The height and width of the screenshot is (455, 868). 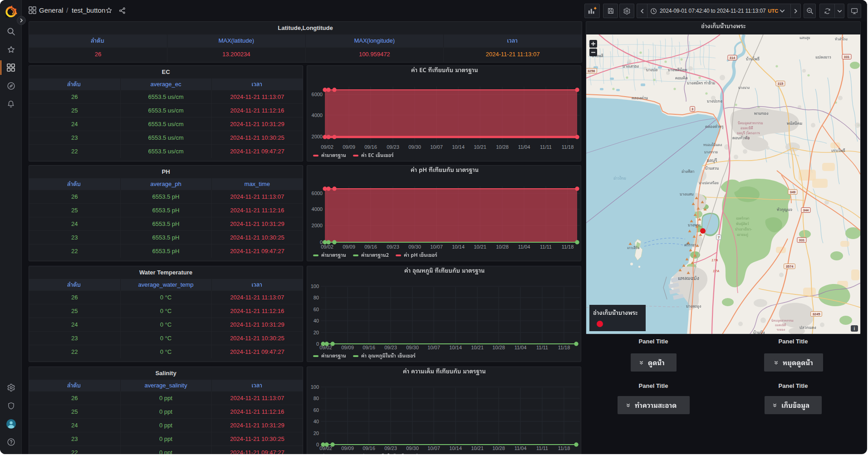 I want to click on svg-text: 349, so click(x=793, y=192).